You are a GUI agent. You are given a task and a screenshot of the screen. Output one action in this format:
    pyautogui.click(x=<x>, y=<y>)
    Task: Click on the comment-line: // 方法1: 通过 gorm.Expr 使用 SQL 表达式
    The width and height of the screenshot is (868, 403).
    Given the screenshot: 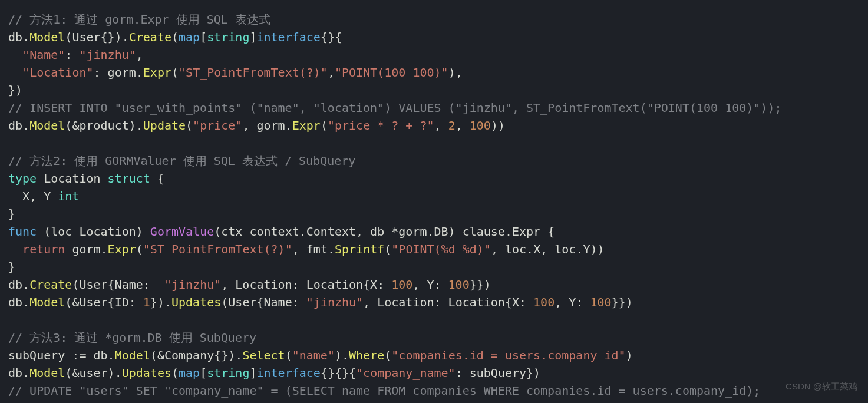 What is the action you would take?
    pyautogui.click(x=139, y=19)
    